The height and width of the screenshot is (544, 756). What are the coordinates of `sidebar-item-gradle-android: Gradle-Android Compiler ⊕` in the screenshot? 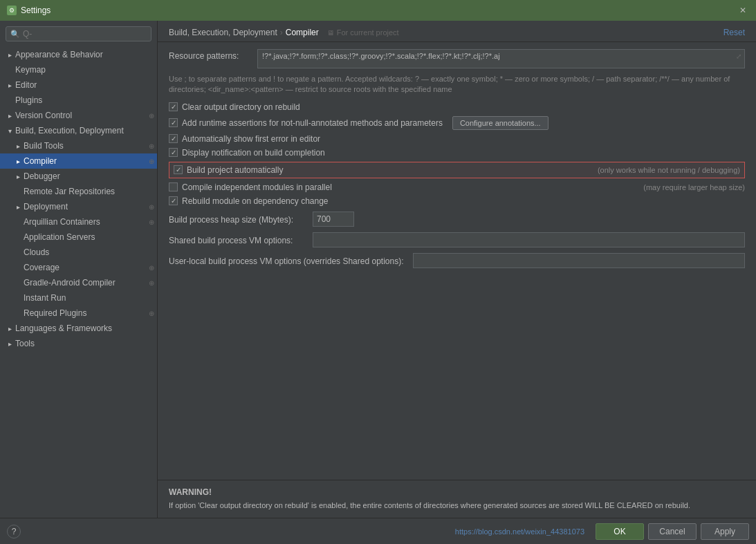 It's located at (79, 283).